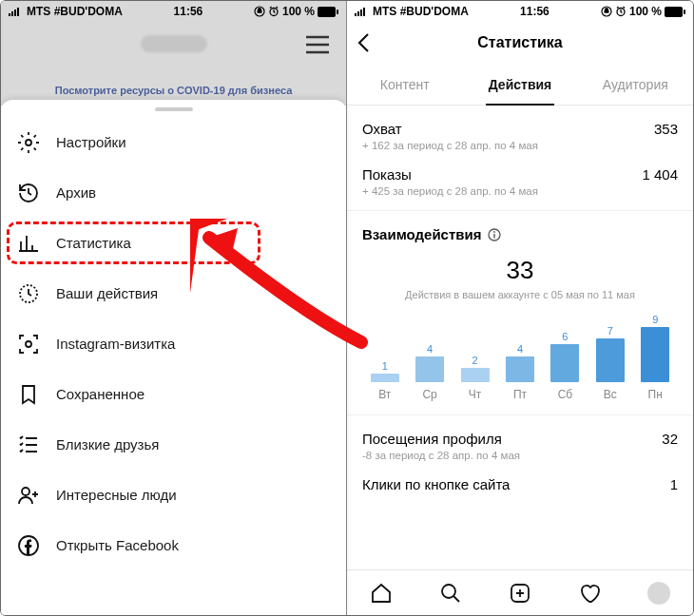 The width and height of the screenshot is (694, 616). Describe the element at coordinates (29, 193) in the screenshot. I see `clock-icon` at that location.